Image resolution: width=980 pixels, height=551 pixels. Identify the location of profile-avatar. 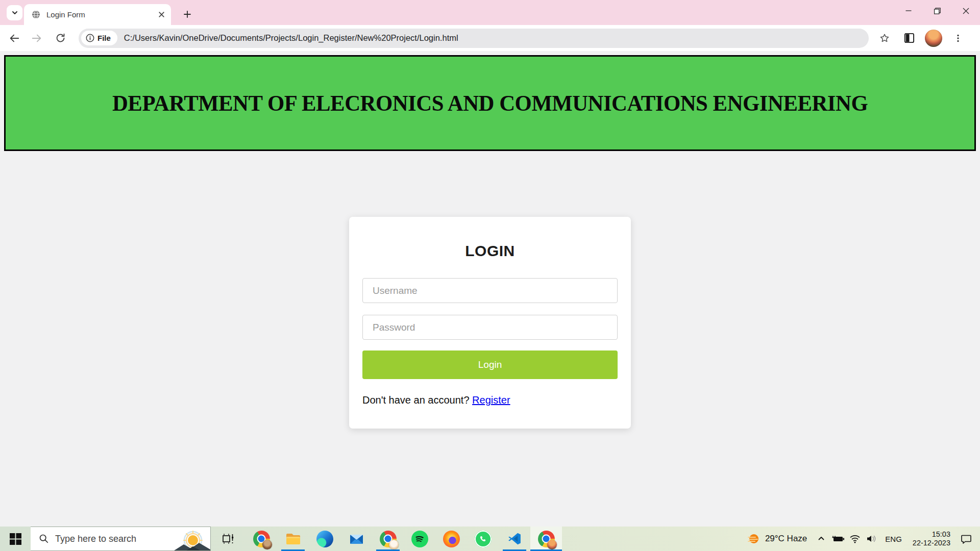
(934, 38).